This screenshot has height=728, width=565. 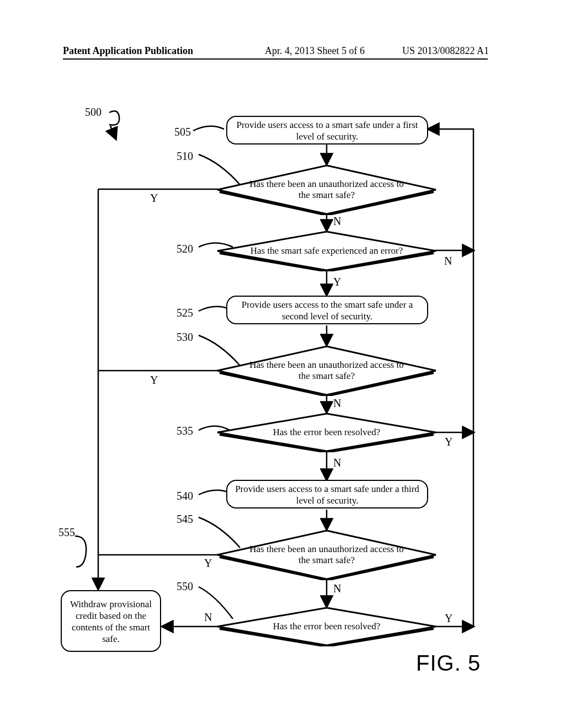 What do you see at coordinates (327, 371) in the screenshot?
I see `decision-530: Has there been an unauthorized access to…` at bounding box center [327, 371].